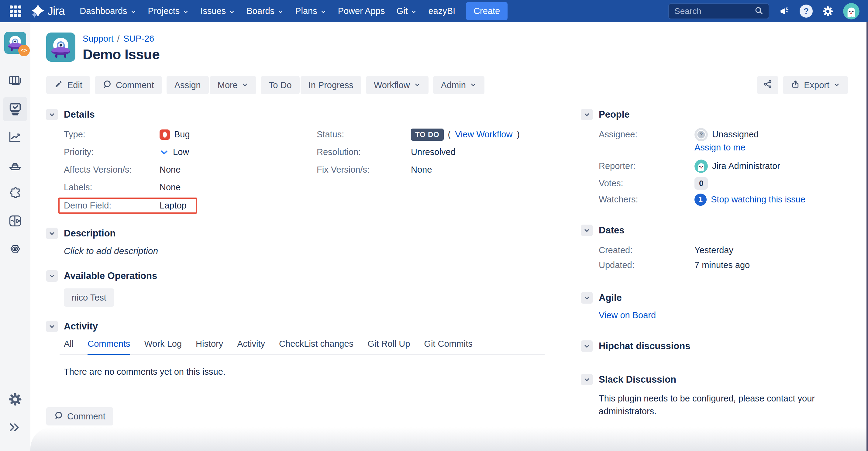 The image size is (868, 451). Describe the element at coordinates (442, 11) in the screenshot. I see `nav-item-eazybi: eazyBI` at that location.